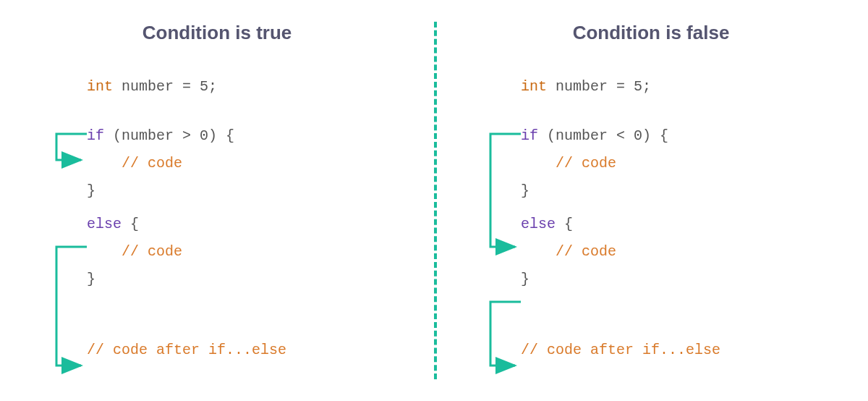 Image resolution: width=868 pixels, height=401 pixels. I want to click on if-cond: (number > 0) {, so click(169, 136).